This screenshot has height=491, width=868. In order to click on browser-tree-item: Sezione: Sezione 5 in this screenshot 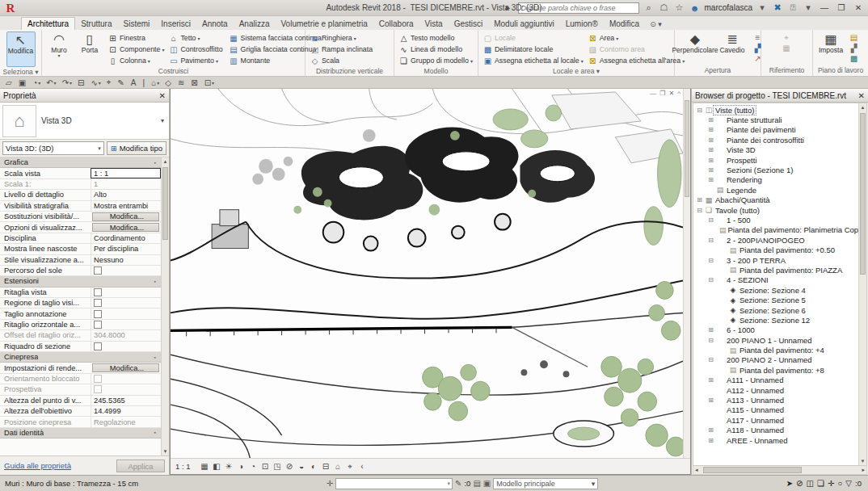, I will do `click(777, 300)`.